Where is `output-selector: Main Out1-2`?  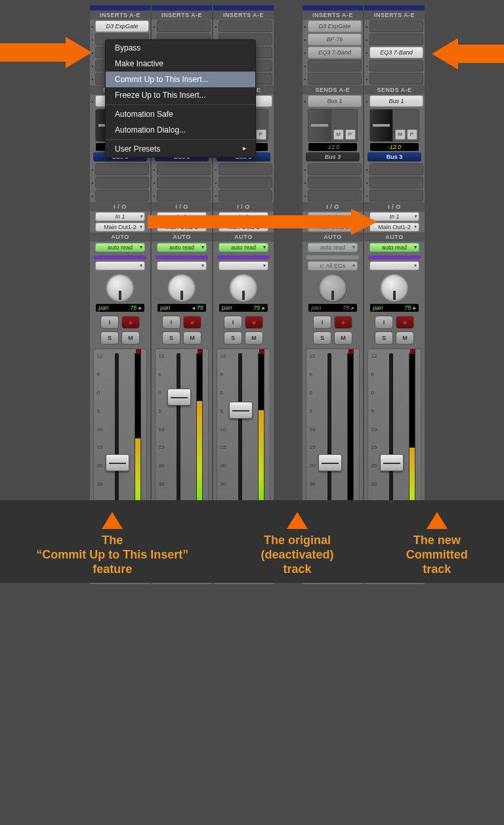
output-selector: Main Out1-2 is located at coordinates (120, 227).